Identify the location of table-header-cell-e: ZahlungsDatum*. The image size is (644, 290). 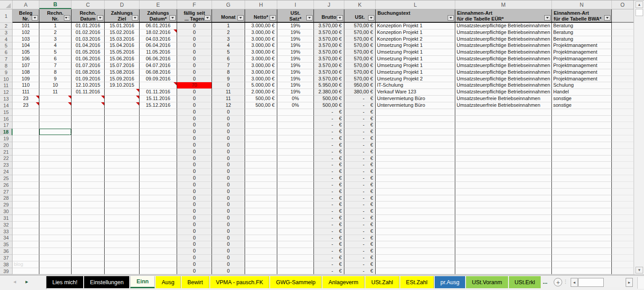
(158, 16).